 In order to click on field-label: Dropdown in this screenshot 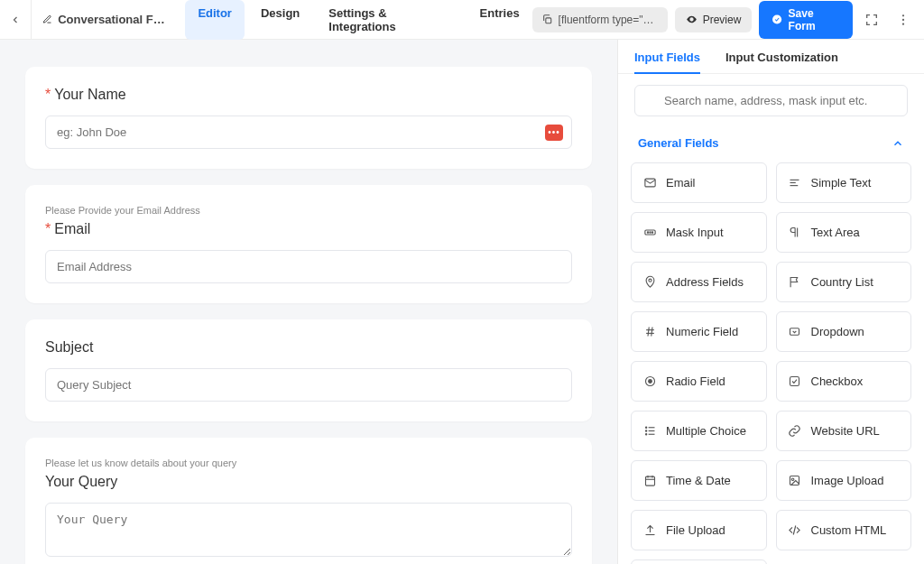, I will do `click(837, 332)`.